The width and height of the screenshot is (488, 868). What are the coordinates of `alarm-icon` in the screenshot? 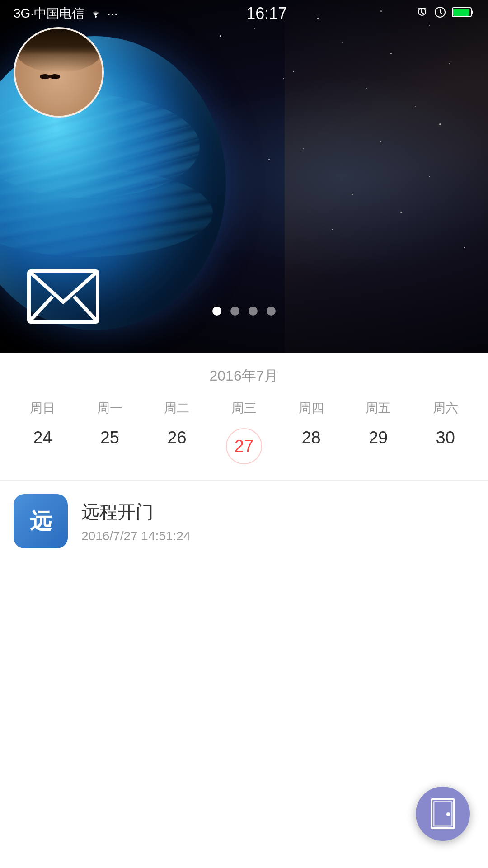 It's located at (422, 14).